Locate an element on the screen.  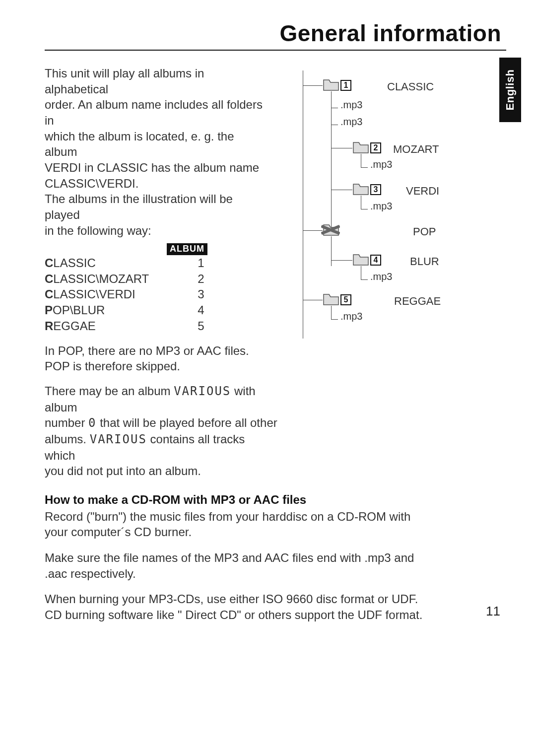
header-rule is located at coordinates (275, 50).